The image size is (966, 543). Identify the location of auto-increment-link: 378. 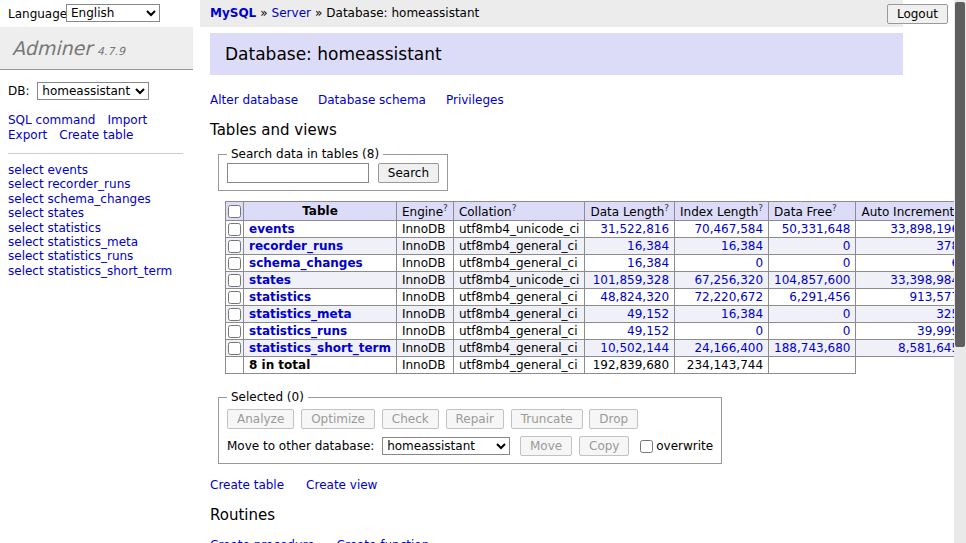
(910, 246).